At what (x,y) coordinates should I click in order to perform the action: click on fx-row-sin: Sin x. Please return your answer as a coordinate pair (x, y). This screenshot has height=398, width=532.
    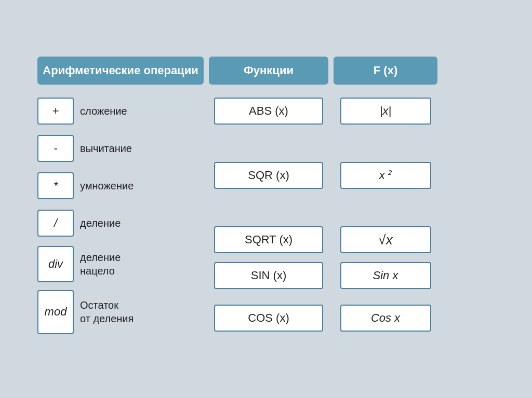
    Looking at the image, I should click on (385, 275).